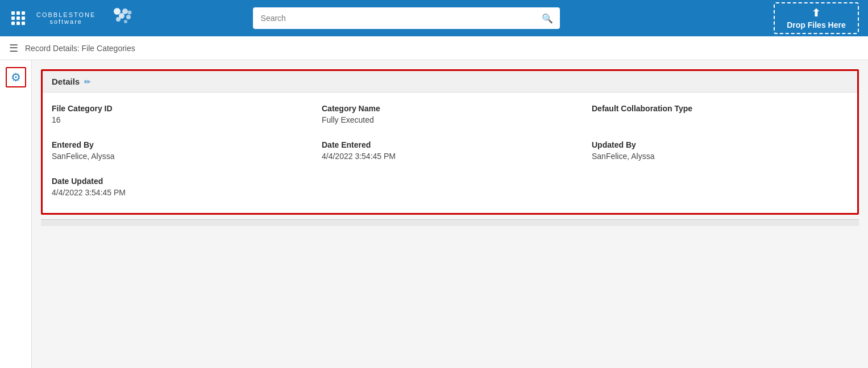 The image size is (868, 368). I want to click on top-navigation: COBBLESTONE software 🔍 ⬆ Drop Files Here, so click(434, 18).